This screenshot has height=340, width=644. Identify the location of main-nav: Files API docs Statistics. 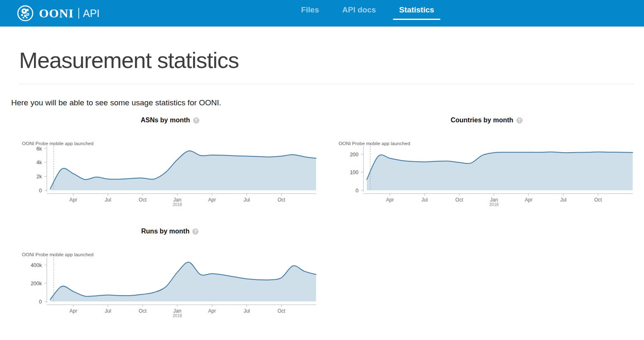
(367, 12).